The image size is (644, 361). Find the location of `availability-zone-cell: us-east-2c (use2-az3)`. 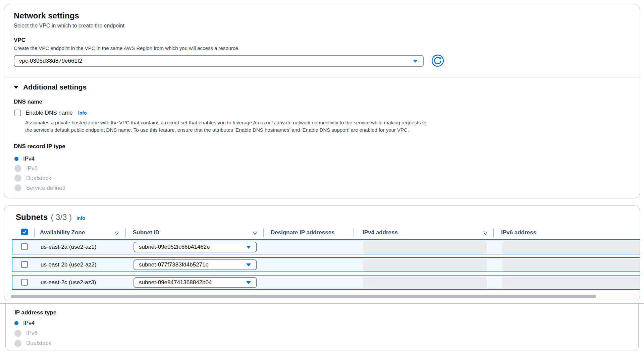

availability-zone-cell: us-east-2c (use2-az3) is located at coordinates (68, 283).